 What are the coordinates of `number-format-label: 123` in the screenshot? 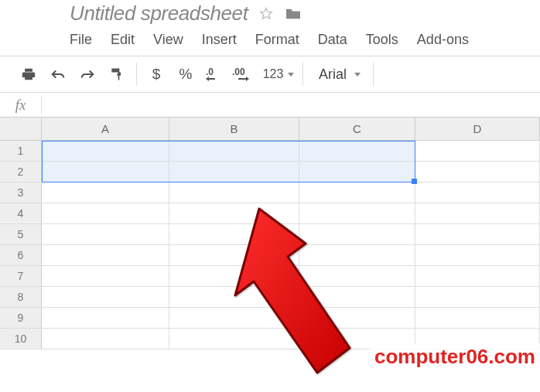 It's located at (274, 74).